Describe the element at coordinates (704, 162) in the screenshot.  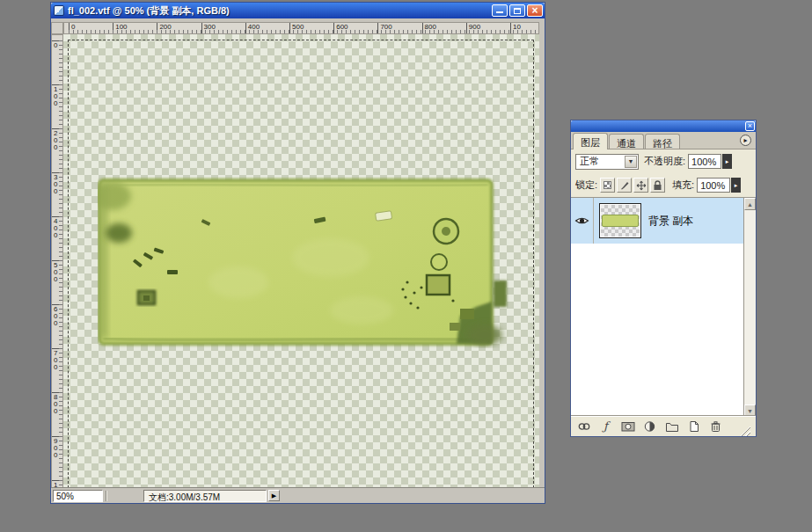
I see `opacity-value: 100%` at that location.